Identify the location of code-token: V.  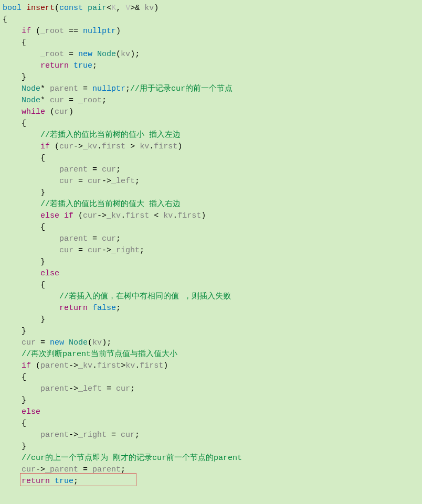
(128, 8).